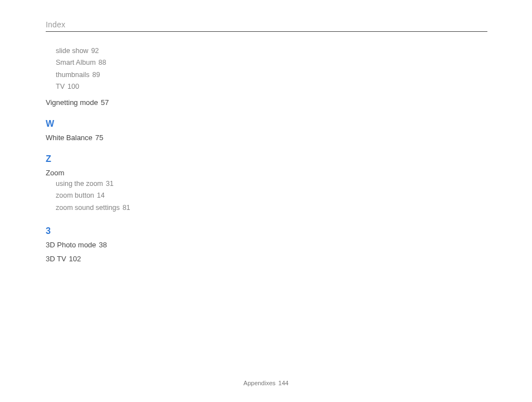 The height and width of the screenshot is (402, 532). I want to click on entry-label: Vignetting mode, so click(72, 103).